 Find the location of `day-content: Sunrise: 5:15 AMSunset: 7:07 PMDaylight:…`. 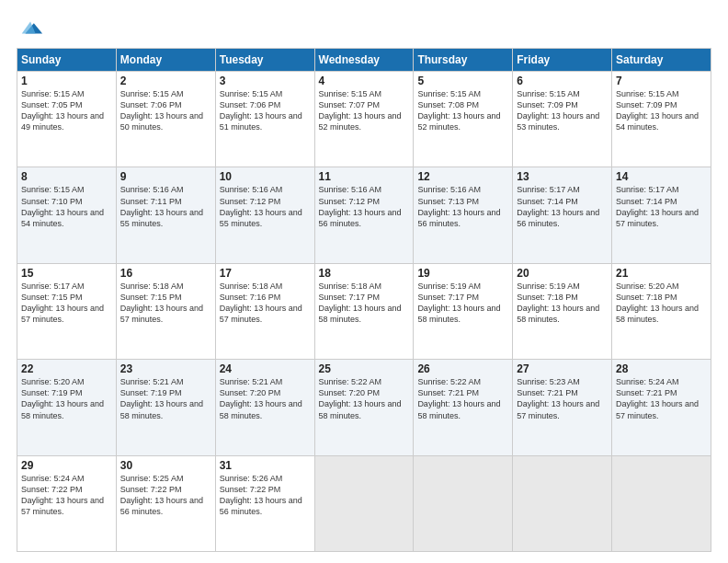

day-content: Sunrise: 5:15 AMSunset: 7:07 PMDaylight:… is located at coordinates (364, 110).